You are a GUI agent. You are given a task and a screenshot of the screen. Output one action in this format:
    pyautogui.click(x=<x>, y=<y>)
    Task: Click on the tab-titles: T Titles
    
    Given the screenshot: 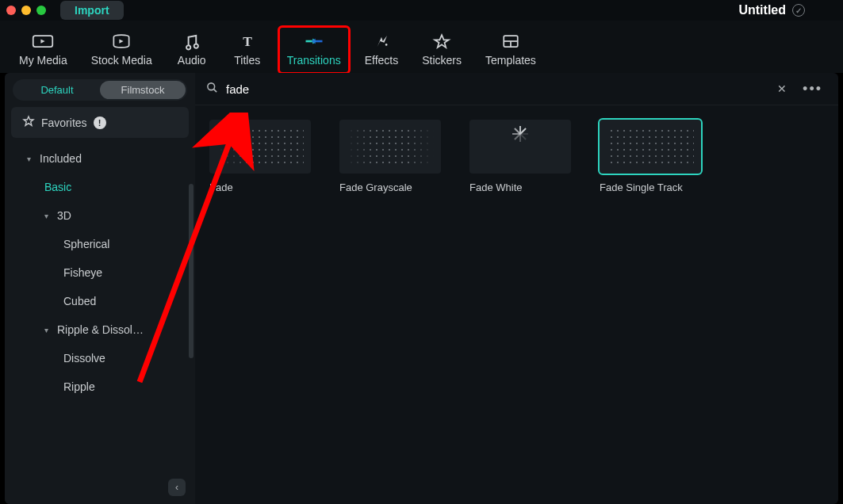 What is the action you would take?
    pyautogui.click(x=247, y=50)
    